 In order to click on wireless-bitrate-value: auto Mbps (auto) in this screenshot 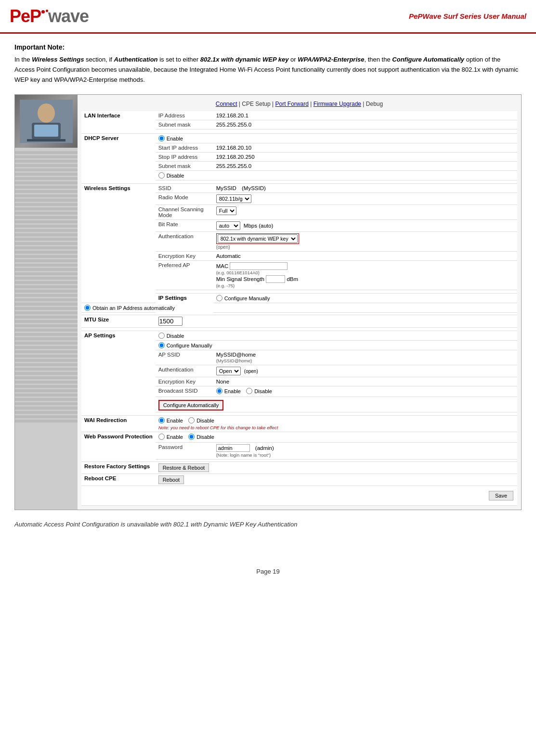, I will do `click(365, 226)`.